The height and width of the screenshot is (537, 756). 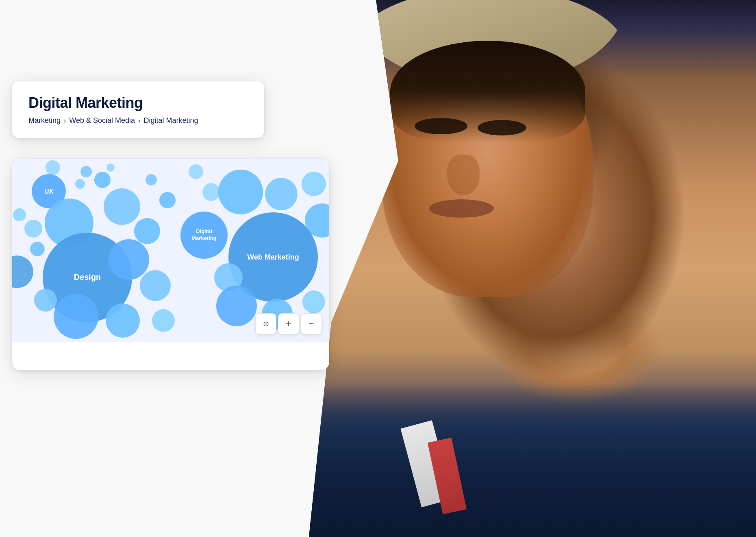 I want to click on breadcrumb-item-marketing: Marketing, so click(x=45, y=120).